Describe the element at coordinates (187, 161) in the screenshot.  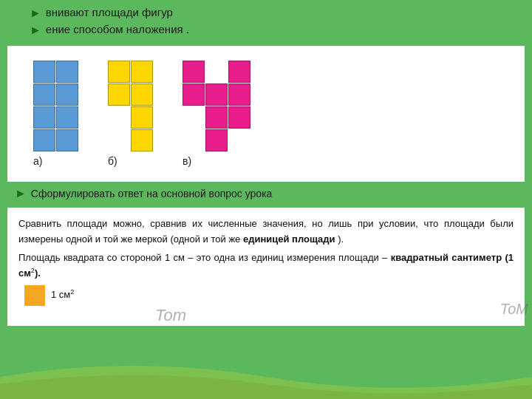
I see `figure-c-label: в)` at that location.